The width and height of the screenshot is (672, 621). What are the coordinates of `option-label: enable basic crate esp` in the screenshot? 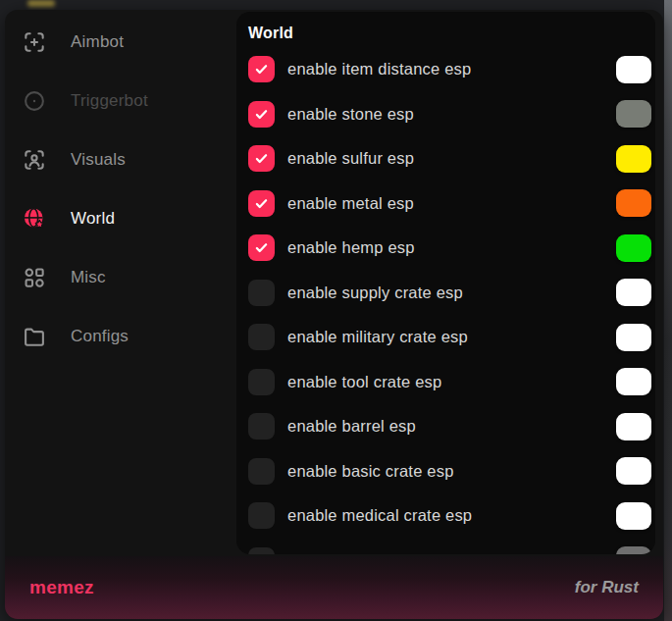 It's located at (371, 471).